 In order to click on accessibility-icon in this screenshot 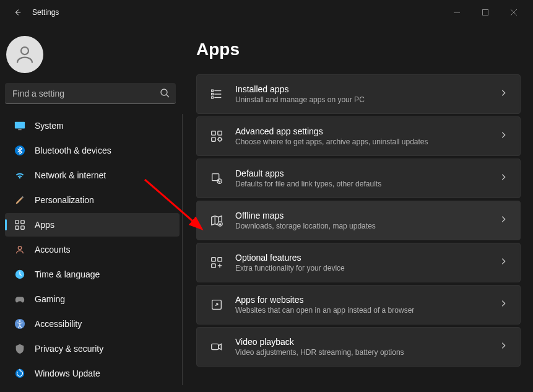, I will do `click(20, 324)`.